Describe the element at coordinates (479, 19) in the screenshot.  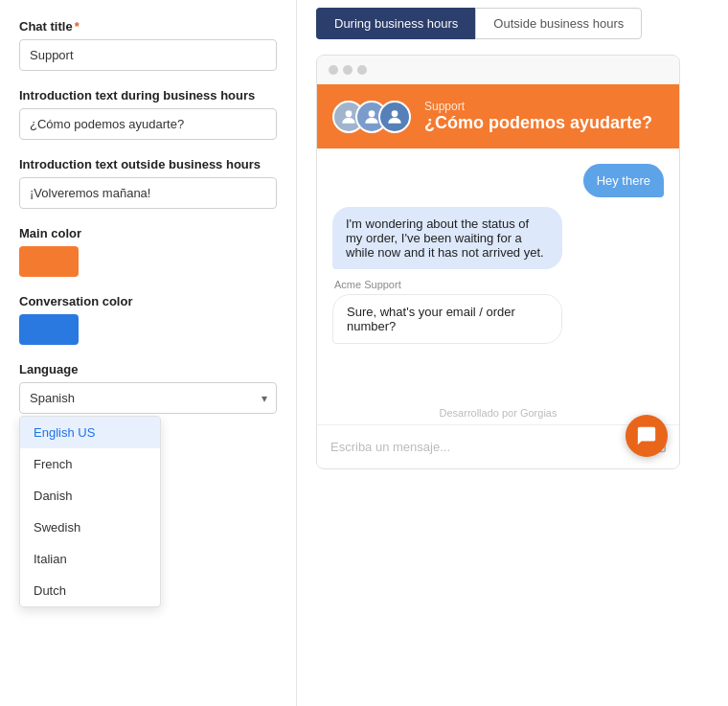
I see `tab-bar: During business hours Outside business h…` at that location.